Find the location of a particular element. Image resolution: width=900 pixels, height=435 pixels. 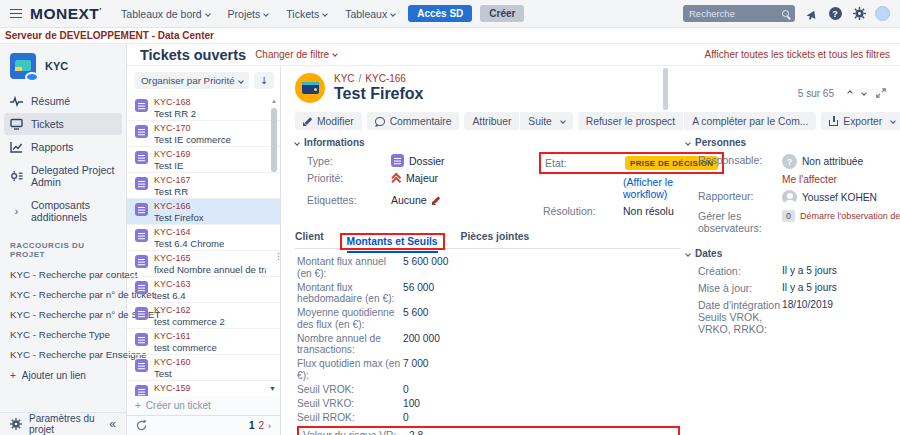

show-all-tickets-link: Afficher toutes les tickets et tous les … is located at coordinates (798, 54).